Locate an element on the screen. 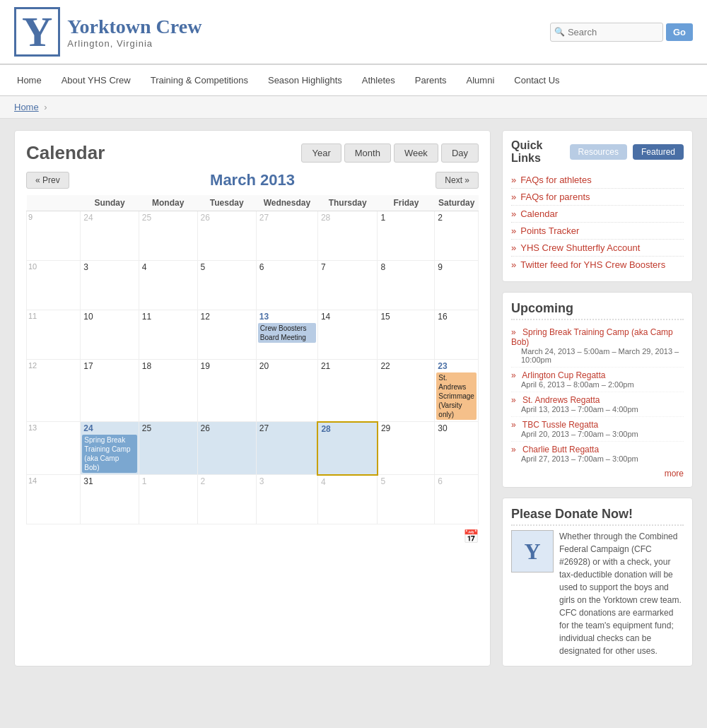 This screenshot has height=728, width=707. table-row: 14 31 1 2 3 4 5 6 is located at coordinates (253, 500).